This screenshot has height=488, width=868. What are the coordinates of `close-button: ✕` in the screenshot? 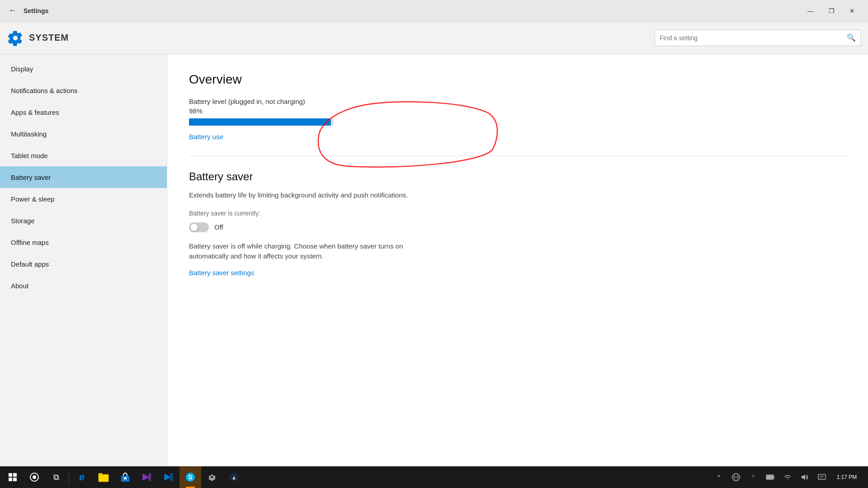 It's located at (852, 11).